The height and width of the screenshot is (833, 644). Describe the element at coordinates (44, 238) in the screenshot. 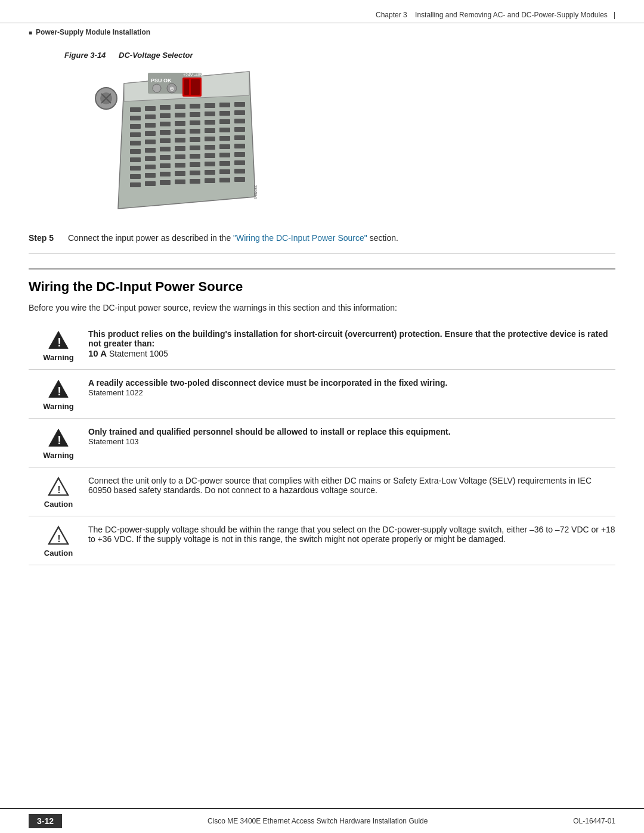

I see `step-label: Step 5` at that location.